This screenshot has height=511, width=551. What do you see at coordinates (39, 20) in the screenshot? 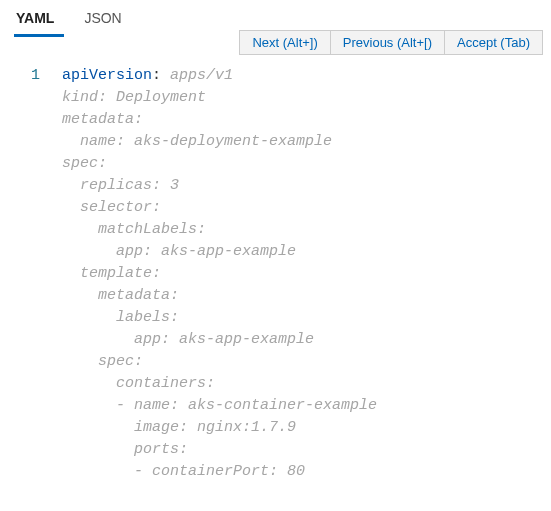
I see `tab-yaml: YAML` at bounding box center [39, 20].